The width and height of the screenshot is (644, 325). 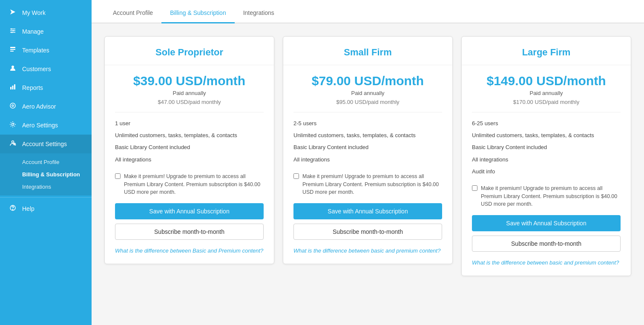 What do you see at coordinates (189, 184) in the screenshot?
I see `plan-premium-sole-proprietor: Make it premium! Upgrade to premium to a…` at bounding box center [189, 184].